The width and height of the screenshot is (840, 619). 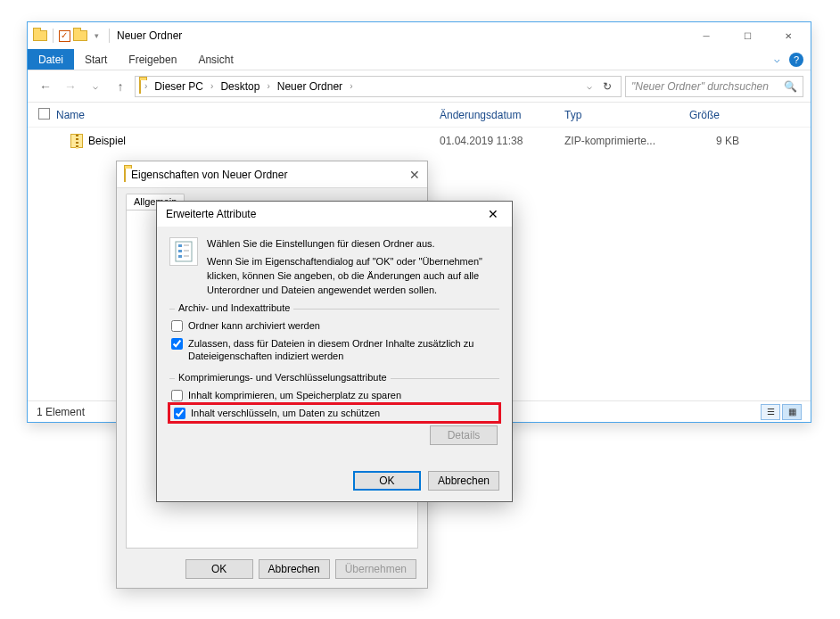 What do you see at coordinates (376, 569) in the screenshot?
I see `apply-button: Übernehmen` at bounding box center [376, 569].